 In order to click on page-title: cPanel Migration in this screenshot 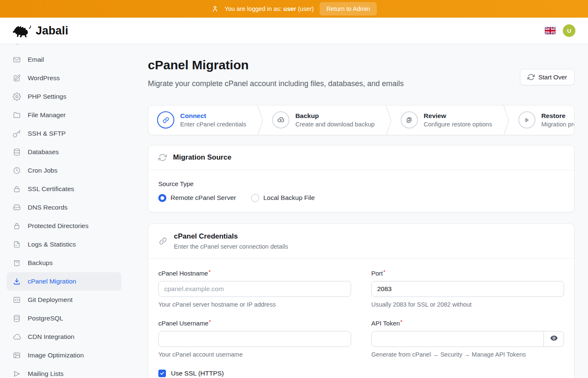, I will do `click(276, 65)`.